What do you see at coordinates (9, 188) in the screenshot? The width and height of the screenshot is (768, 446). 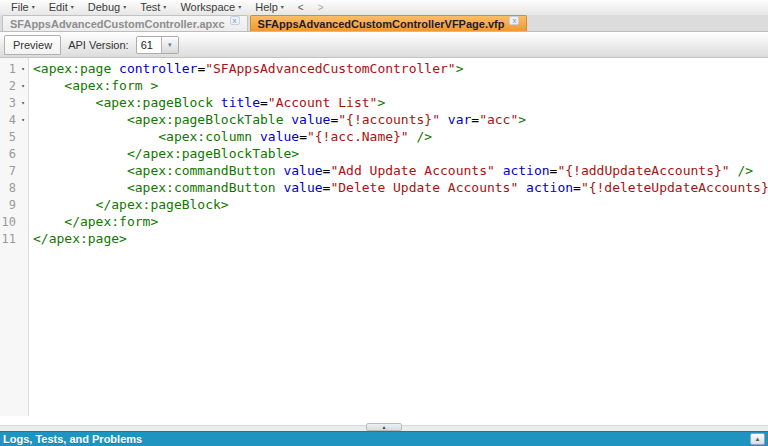 I see `line-number: 8` at bounding box center [9, 188].